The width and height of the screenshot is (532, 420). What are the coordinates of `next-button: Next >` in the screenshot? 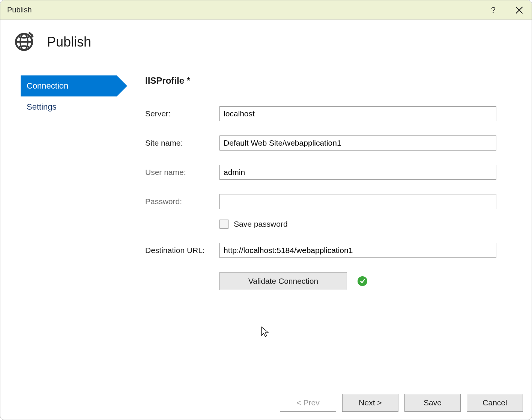 It's located at (370, 403).